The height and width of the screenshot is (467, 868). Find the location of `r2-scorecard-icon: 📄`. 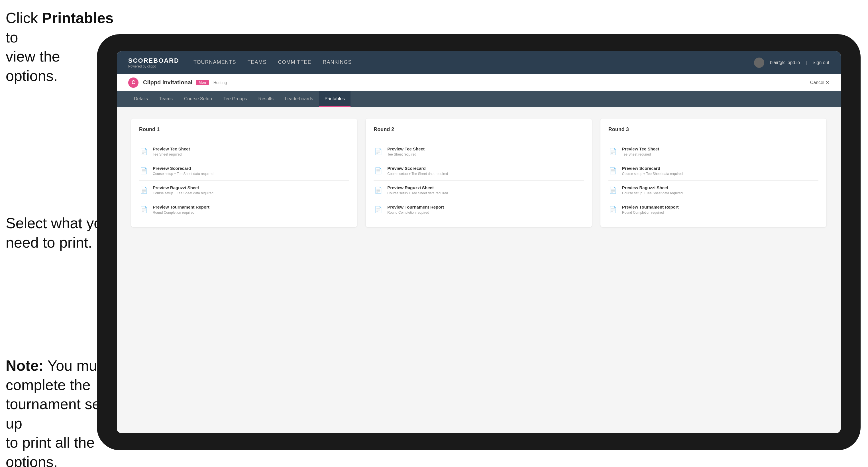

r2-scorecard-icon: 📄 is located at coordinates (378, 171).